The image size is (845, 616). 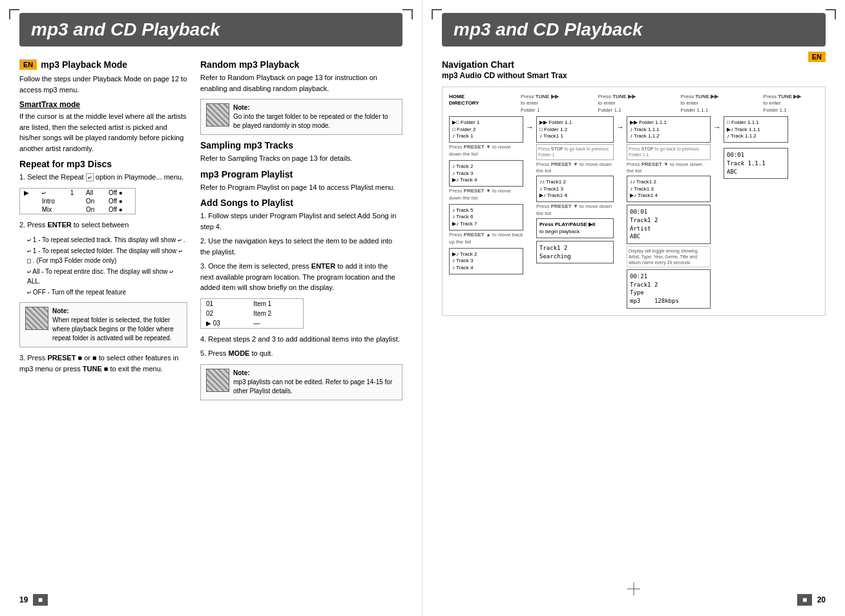 What do you see at coordinates (211, 30) in the screenshot?
I see `left-page-title: mp3 and CD Playback` at bounding box center [211, 30].